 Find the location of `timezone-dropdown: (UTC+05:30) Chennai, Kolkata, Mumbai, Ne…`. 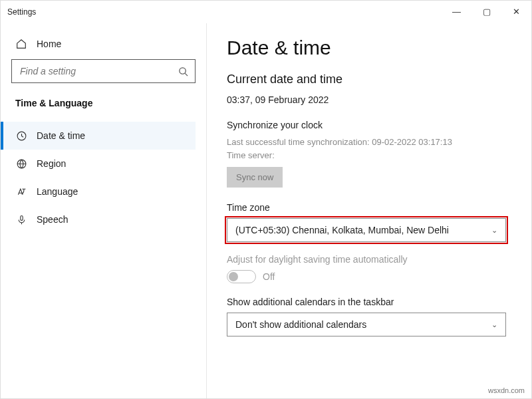

timezone-dropdown: (UTC+05:30) Chennai, Kolkata, Mumbai, Ne… is located at coordinates (366, 230).